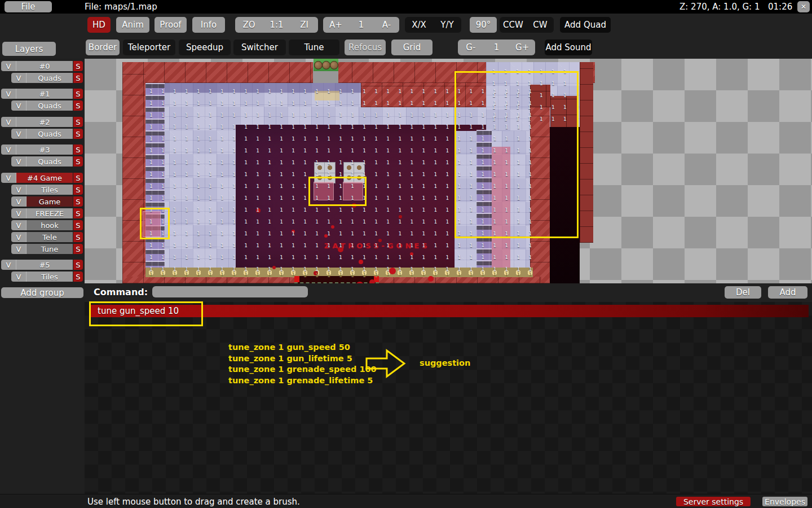 Image resolution: width=812 pixels, height=508 pixels. What do you see at coordinates (42, 150) in the screenshot?
I see `group-row-3: V#3S` at bounding box center [42, 150].